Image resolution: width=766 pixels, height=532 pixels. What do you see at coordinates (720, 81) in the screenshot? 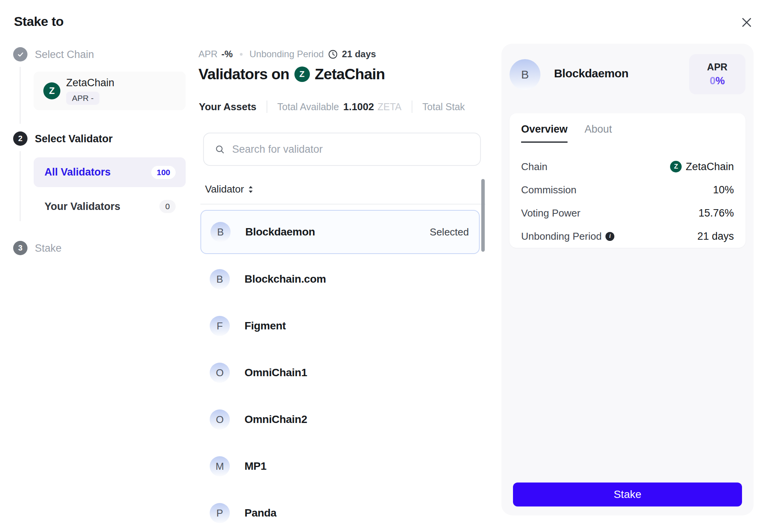
I see `apr-value-percent: %` at bounding box center [720, 81].